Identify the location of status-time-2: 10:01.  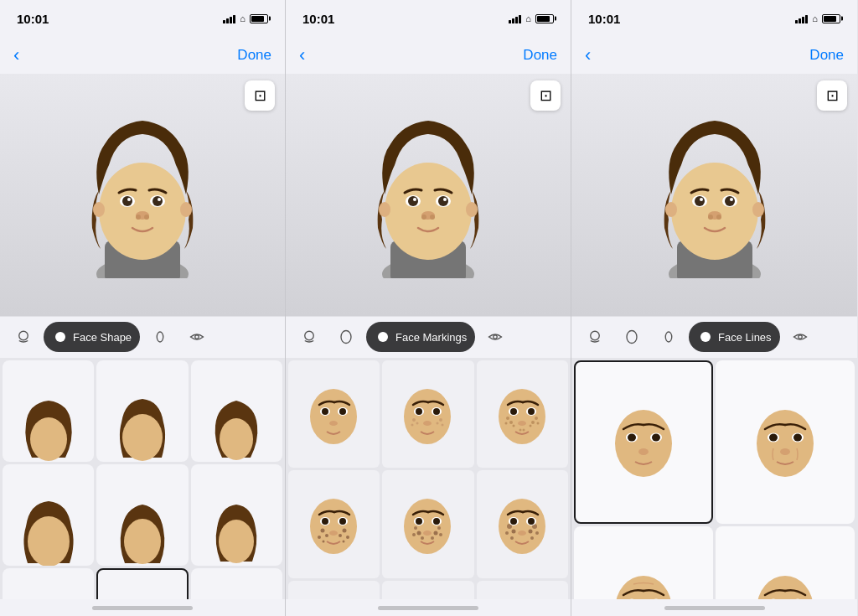
(318, 18).